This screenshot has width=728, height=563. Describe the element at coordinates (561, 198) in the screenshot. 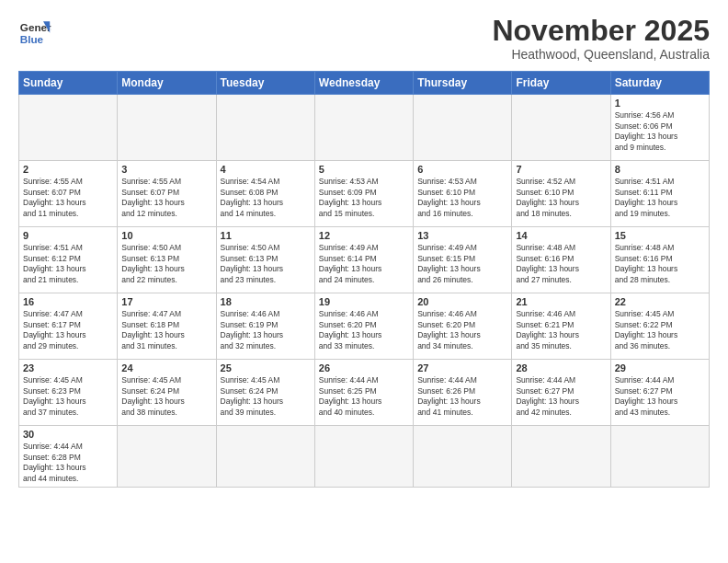

I see `day-info: Sunrise: 4:52 AM Sunset: 6:10 PM Dayligh…` at that location.